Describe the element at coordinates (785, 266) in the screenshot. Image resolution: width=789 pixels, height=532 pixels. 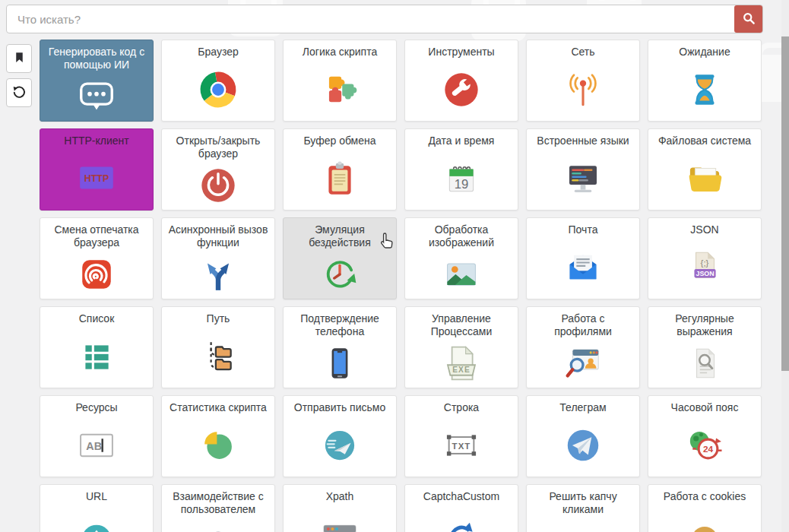
I see `scrollbar` at that location.